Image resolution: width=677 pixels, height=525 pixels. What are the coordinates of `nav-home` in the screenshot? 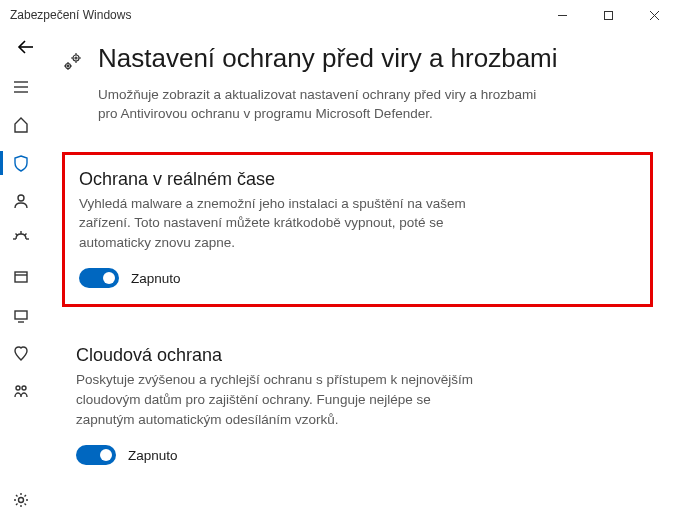 It's located at (21, 125).